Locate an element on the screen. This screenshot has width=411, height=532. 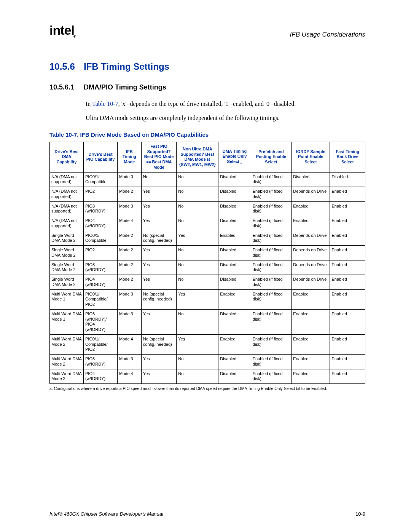
table-row: Multi Word DMA Mode 1PIO0/1/ Compatible/… is located at coordinates (208, 299).